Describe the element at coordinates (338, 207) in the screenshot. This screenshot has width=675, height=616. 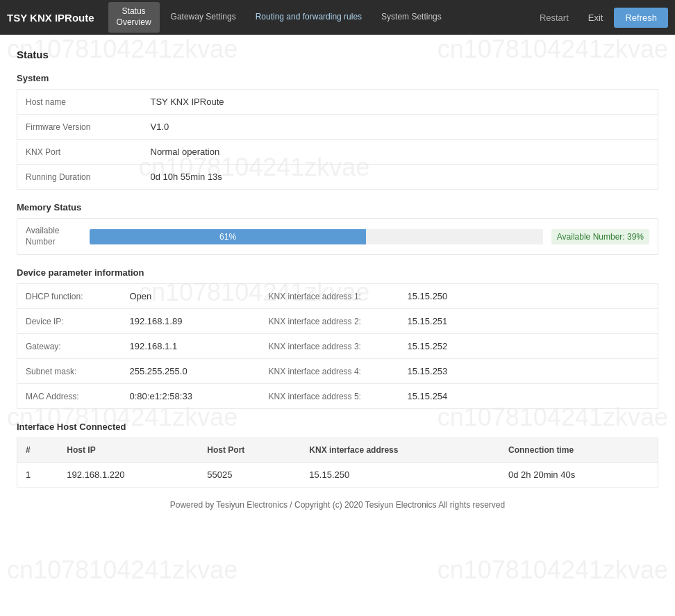
I see `memory-section-title: Memory Status` at that location.